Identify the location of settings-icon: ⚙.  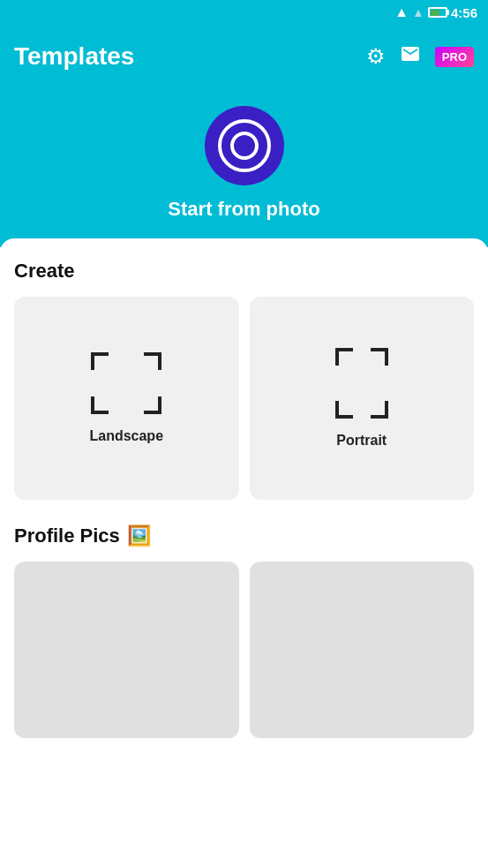
(376, 57).